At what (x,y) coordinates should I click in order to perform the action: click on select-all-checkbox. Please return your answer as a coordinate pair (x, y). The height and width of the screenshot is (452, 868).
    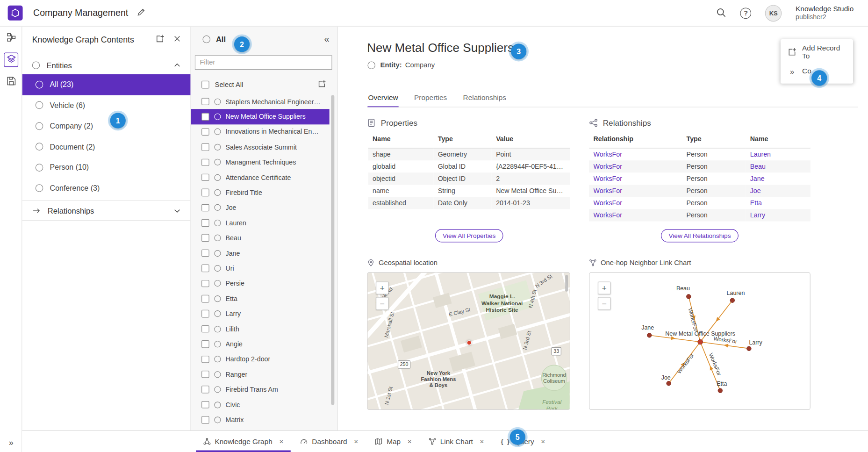
    Looking at the image, I should click on (206, 85).